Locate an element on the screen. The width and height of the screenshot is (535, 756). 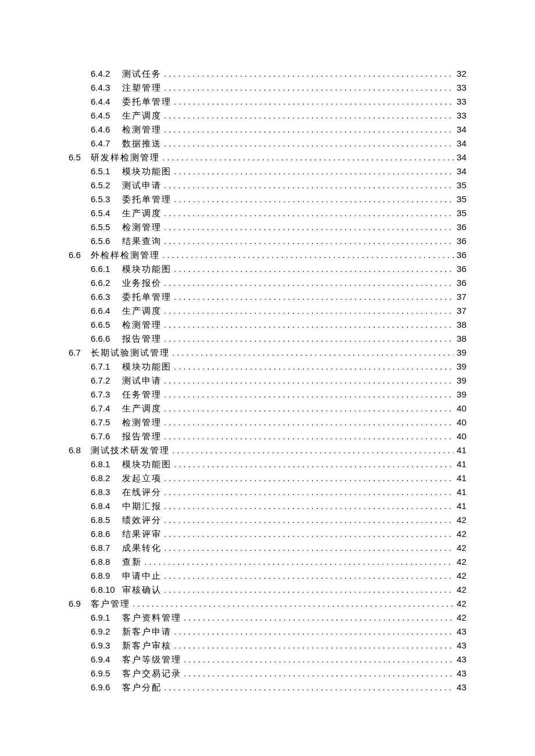
toc-entry: 6.4.4委托单管理33 is located at coordinates (268, 102).